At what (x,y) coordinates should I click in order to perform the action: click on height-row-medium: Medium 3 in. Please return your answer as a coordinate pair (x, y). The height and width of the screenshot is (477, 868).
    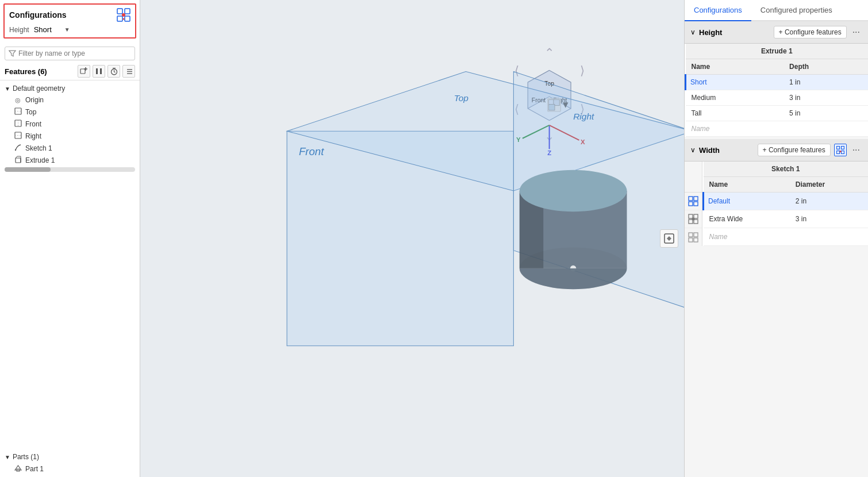
    Looking at the image, I should click on (777, 98).